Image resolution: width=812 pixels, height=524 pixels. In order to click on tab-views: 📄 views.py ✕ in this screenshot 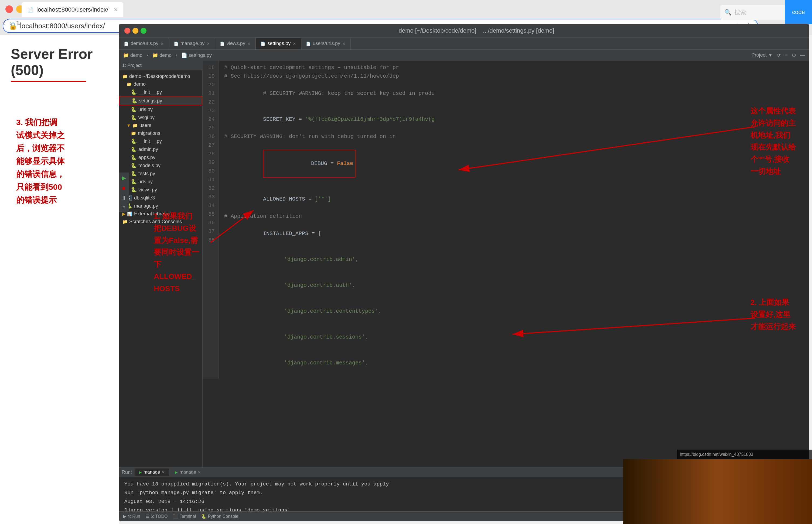, I will do `click(236, 44)`.